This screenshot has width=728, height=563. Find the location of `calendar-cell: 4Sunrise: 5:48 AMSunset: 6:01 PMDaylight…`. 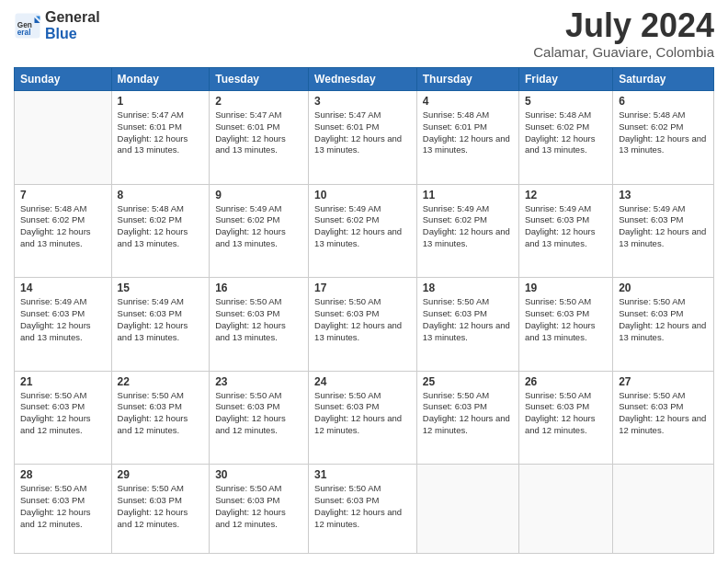

calendar-cell: 4Sunrise: 5:48 AMSunset: 6:01 PMDaylight… is located at coordinates (467, 138).